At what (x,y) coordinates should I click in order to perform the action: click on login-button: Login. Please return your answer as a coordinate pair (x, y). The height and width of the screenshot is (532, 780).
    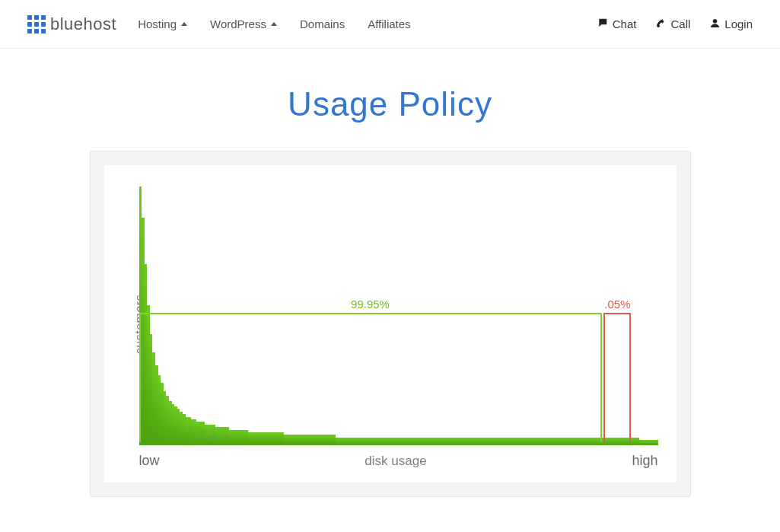
    Looking at the image, I should click on (731, 24).